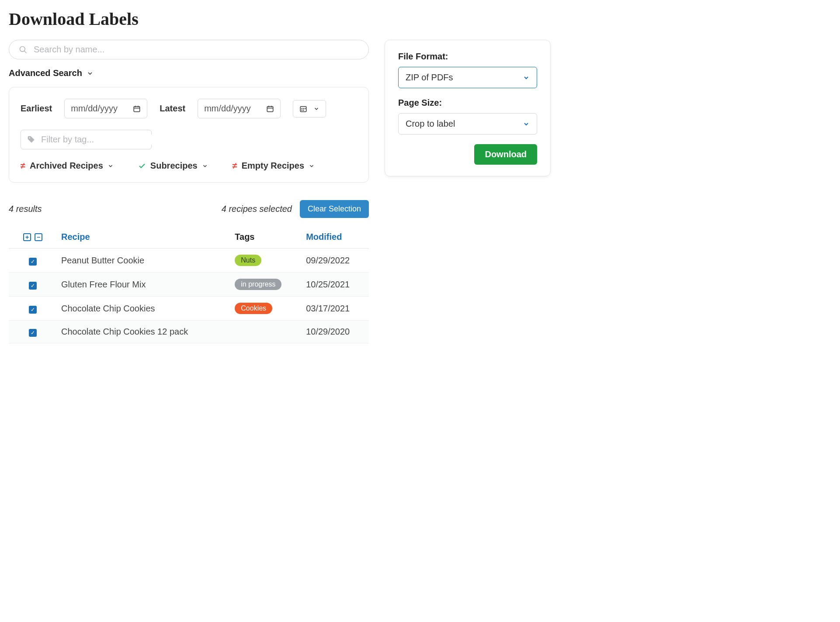  What do you see at coordinates (266, 285) in the screenshot?
I see `recipe-tags: in progress` at bounding box center [266, 285].